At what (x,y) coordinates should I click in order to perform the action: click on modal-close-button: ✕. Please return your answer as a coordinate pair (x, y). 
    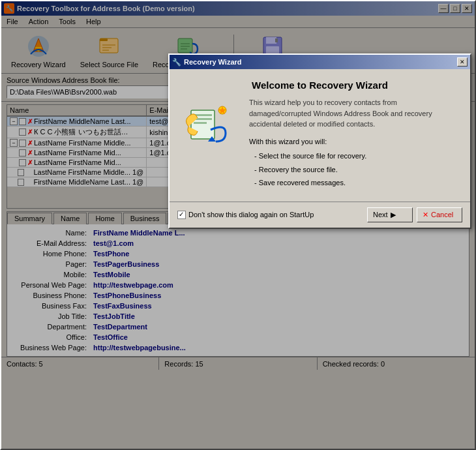
    Looking at the image, I should click on (462, 62).